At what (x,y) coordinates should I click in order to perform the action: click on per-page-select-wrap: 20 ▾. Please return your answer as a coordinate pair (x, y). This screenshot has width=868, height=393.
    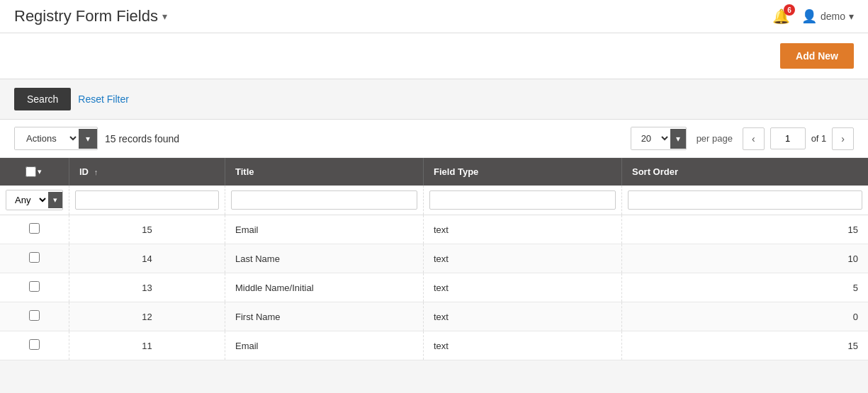
    Looking at the image, I should click on (659, 139).